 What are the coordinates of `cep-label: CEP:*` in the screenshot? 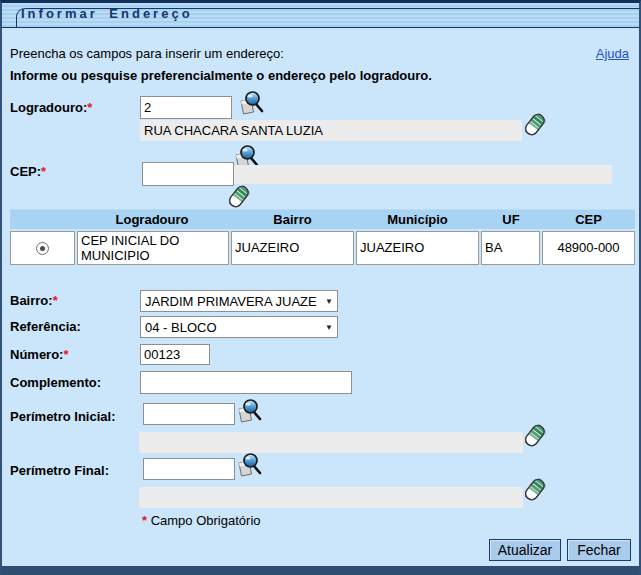 It's located at (28, 172).